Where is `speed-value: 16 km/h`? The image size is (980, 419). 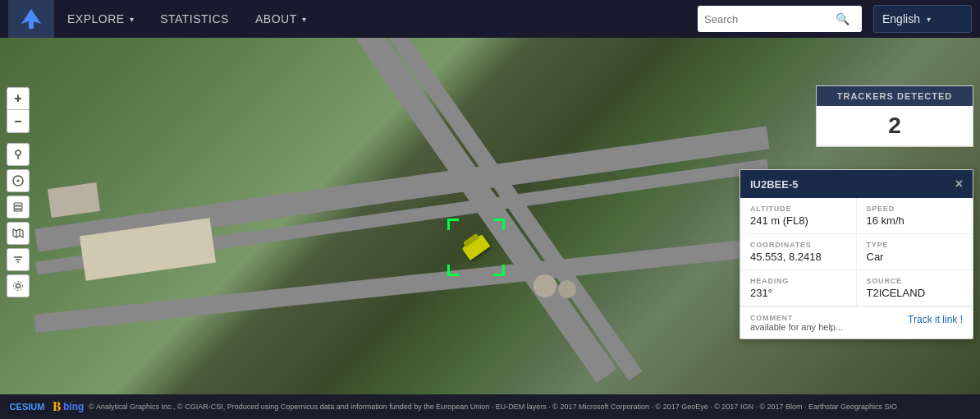
speed-value: 16 km/h is located at coordinates (915, 220).